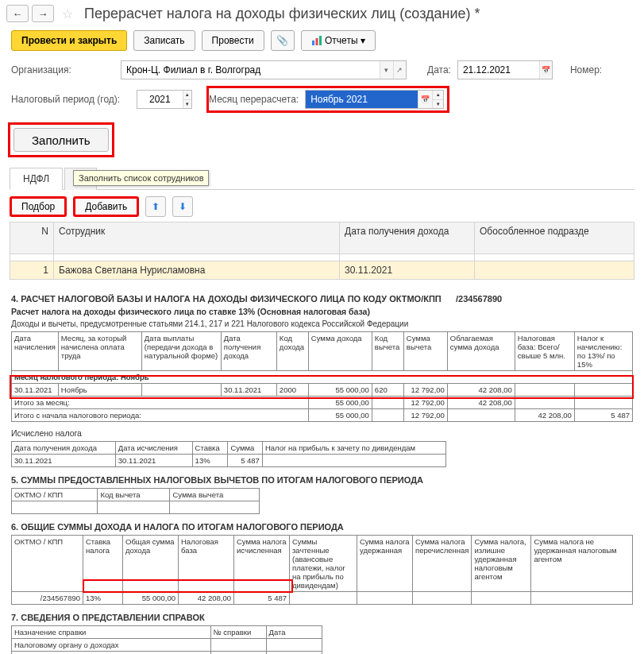  I want to click on move-up-button: ⬆, so click(156, 207).